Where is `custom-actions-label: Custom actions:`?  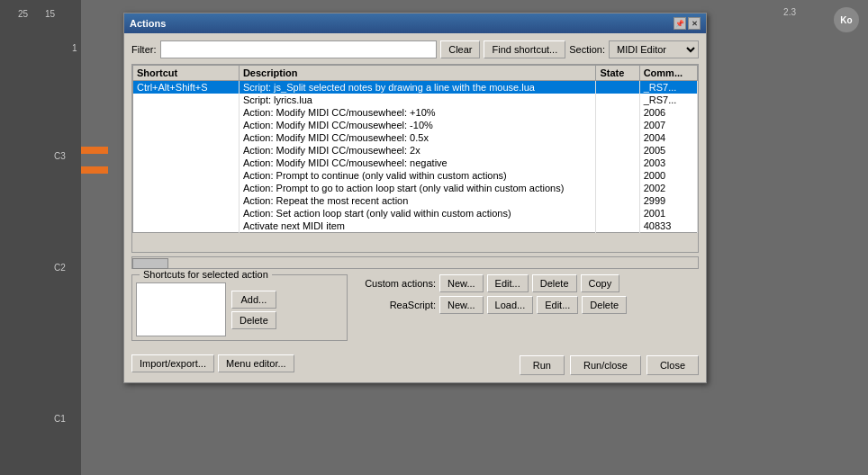
custom-actions-label: Custom actions: is located at coordinates (395, 283).